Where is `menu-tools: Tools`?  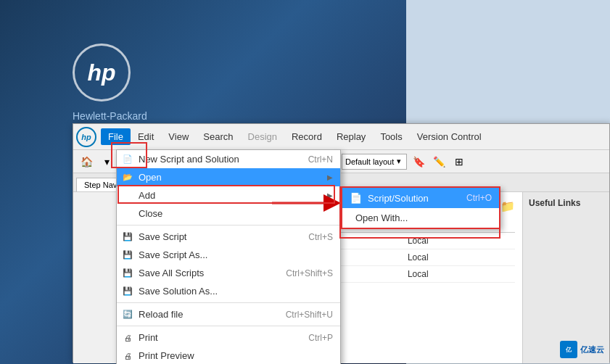 menu-tools: Tools is located at coordinates (391, 136).